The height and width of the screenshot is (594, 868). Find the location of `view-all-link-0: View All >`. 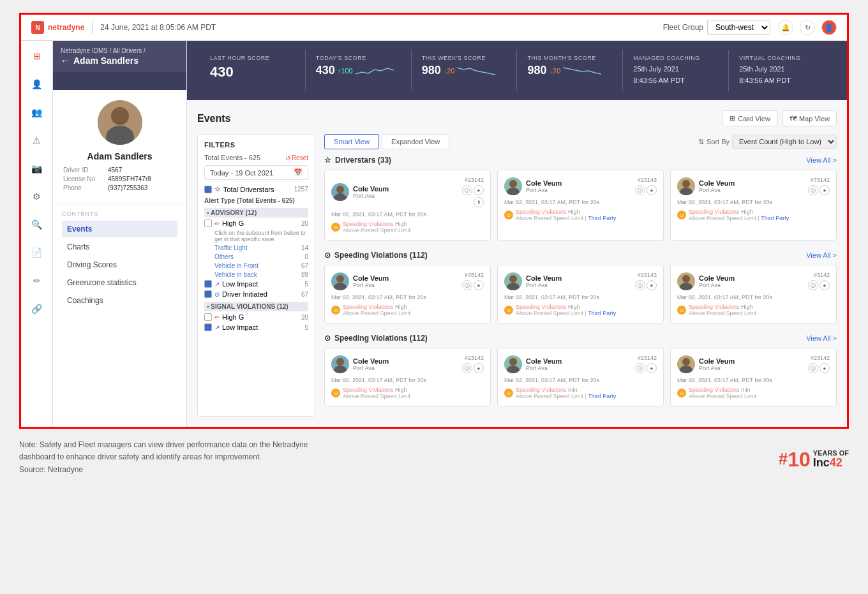

view-all-link-0: View All > is located at coordinates (821, 160).